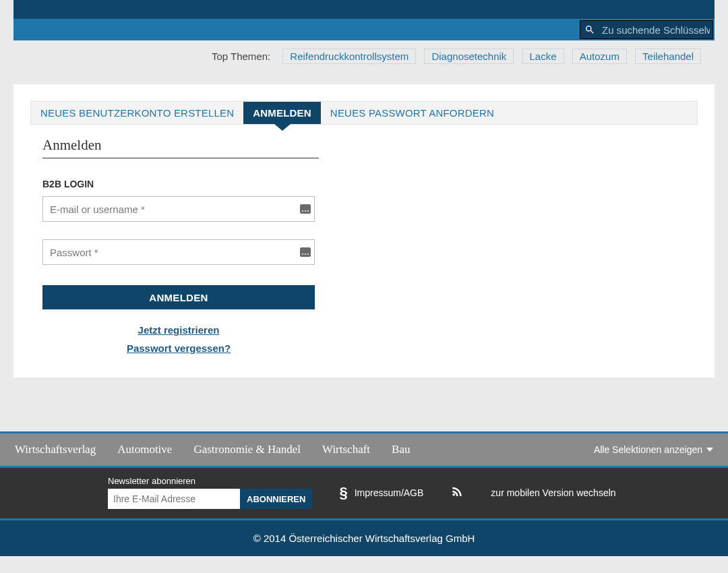 The height and width of the screenshot is (573, 728). Describe the element at coordinates (349, 57) in the screenshot. I see `theme-link: Reifendruckkontrollsystem` at that location.